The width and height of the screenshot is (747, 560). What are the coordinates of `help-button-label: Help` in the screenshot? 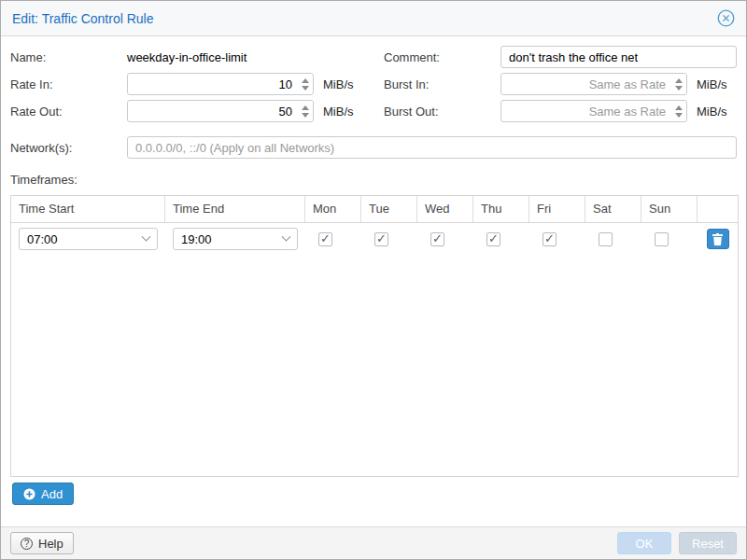 It's located at (50, 543).